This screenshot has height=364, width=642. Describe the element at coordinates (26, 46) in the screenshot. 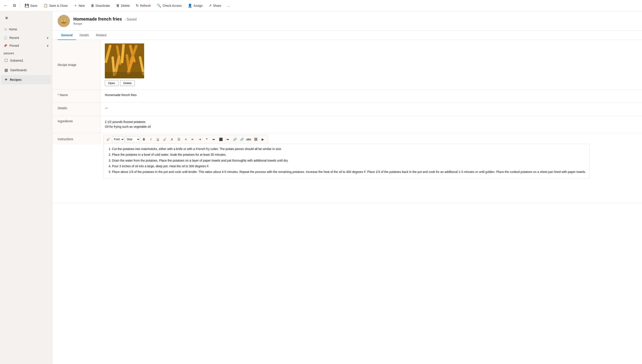

I see `sidebar-item-pinned: 📌 Pinned ∨` at that location.